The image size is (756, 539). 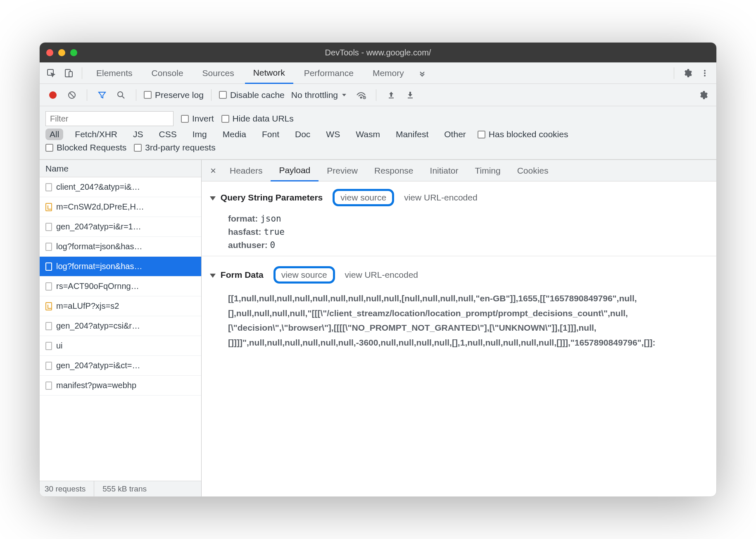 I want to click on filter-bar: Invert Hide data URLs AllFetch/XHRJSCSSI…, so click(x=378, y=133).